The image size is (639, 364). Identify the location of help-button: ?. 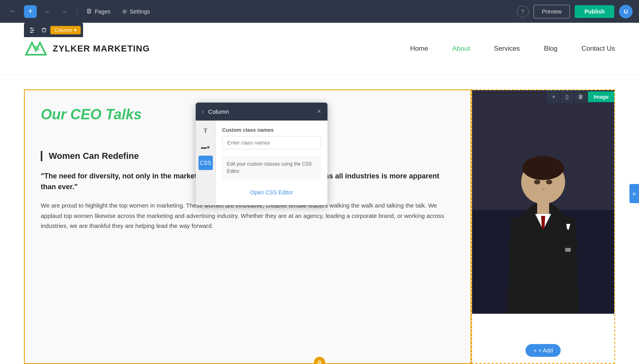
(523, 12).